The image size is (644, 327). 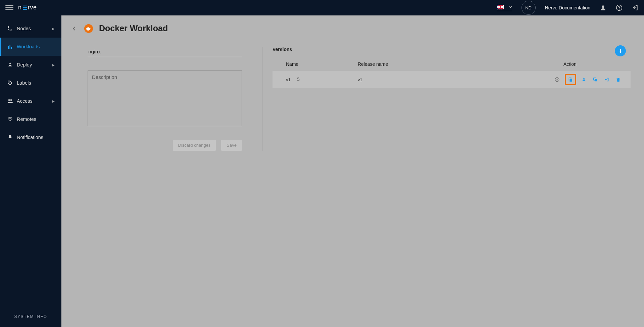 I want to click on menu-toggle-button, so click(x=9, y=8).